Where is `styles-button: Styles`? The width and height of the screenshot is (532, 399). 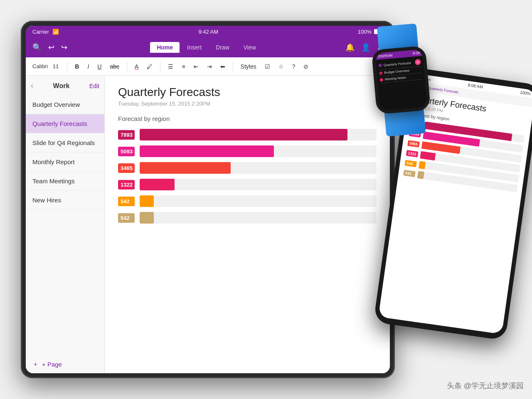 styles-button: Styles is located at coordinates (249, 66).